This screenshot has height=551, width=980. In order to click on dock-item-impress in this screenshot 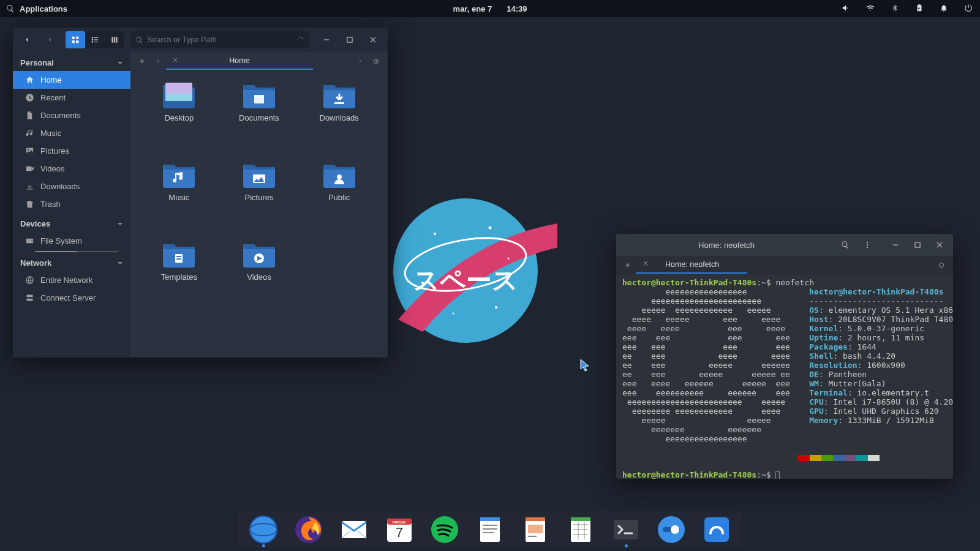, I will do `click(535, 530)`.